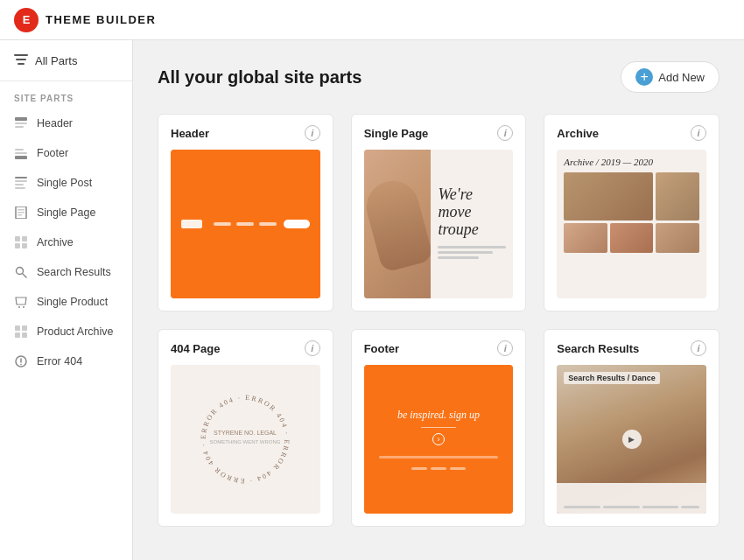 This screenshot has width=744, height=560. Describe the element at coordinates (439, 427) in the screenshot. I see `footer-line` at that location.